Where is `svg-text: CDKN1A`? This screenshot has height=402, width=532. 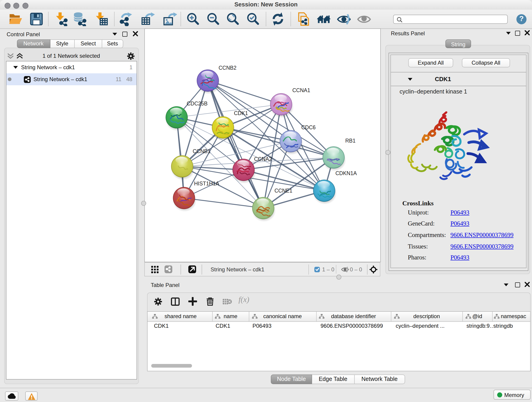
svg-text: CDKN1A is located at coordinates (346, 173).